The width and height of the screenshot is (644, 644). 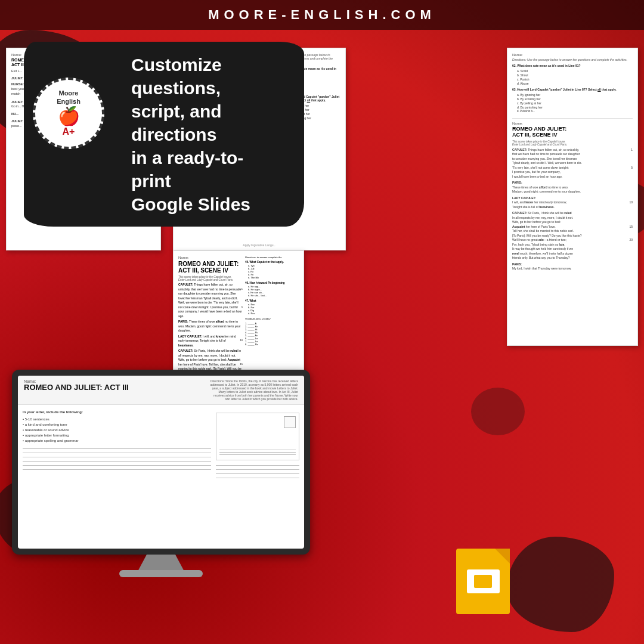 What do you see at coordinates (253, 390) in the screenshot?
I see `monitor-doc-directions: Directions: Since the 1930s, the city of…` at bounding box center [253, 390].